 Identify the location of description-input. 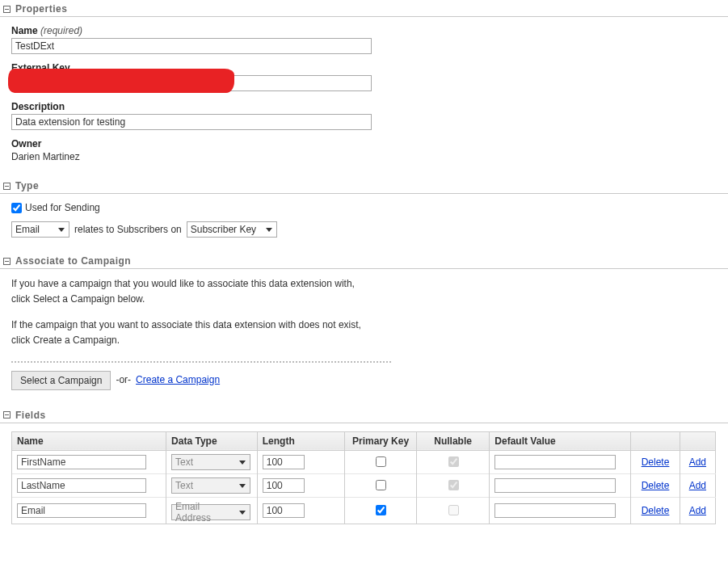
(191, 122).